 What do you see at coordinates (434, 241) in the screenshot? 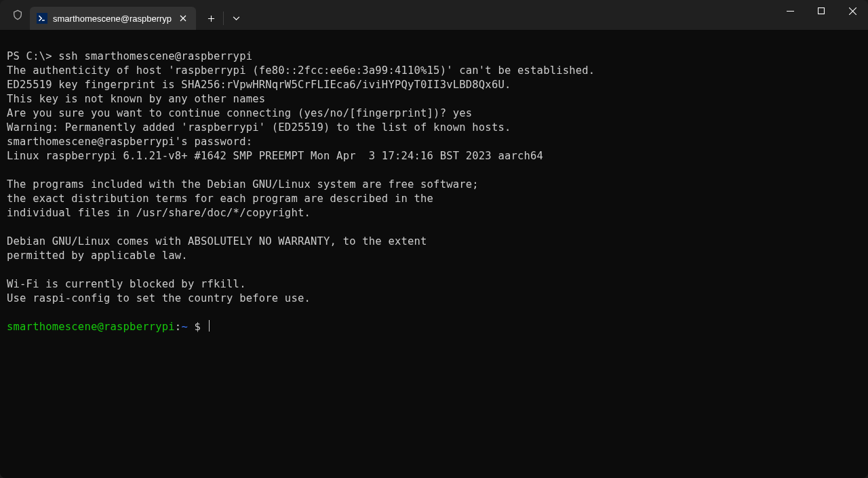
I see `terminal-line: Debian GNU/Linux comes with ABSOLUTELY N…` at bounding box center [434, 241].